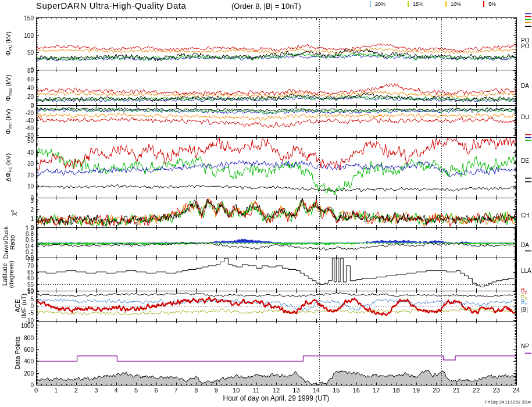 The height and width of the screenshot is (407, 532). What do you see at coordinates (21, 71) in the screenshot?
I see `y-tick-label: 80` at bounding box center [21, 71].